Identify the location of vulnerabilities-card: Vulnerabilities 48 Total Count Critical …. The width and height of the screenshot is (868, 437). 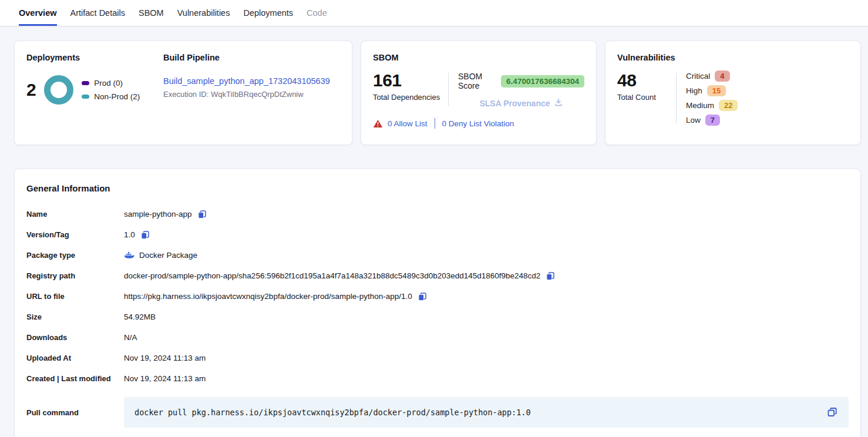
(733, 93).